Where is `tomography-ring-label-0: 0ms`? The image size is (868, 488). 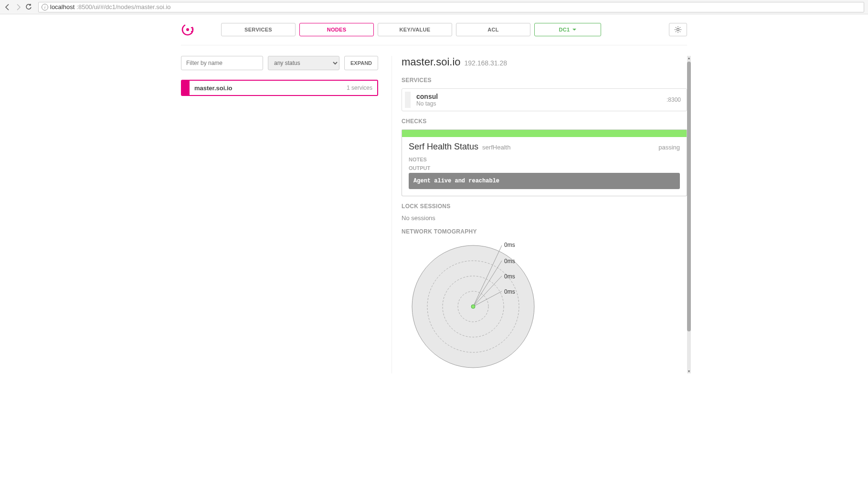
tomography-ring-label-0: 0ms is located at coordinates (510, 245).